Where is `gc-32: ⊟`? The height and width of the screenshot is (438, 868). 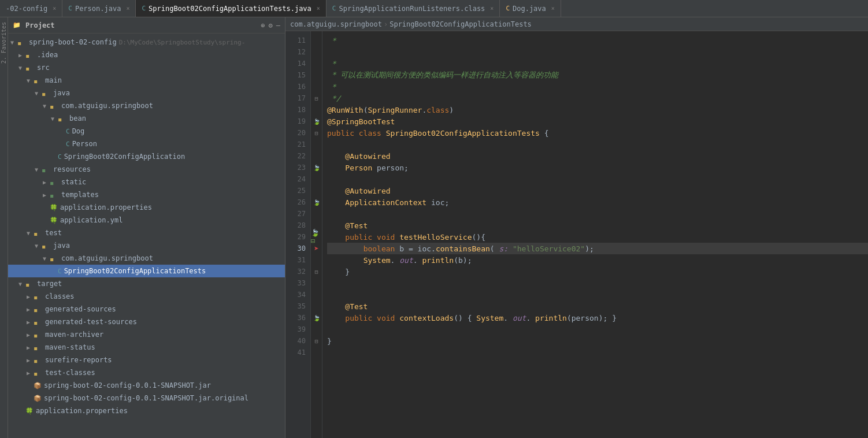
gc-32: ⊟ is located at coordinates (317, 272).